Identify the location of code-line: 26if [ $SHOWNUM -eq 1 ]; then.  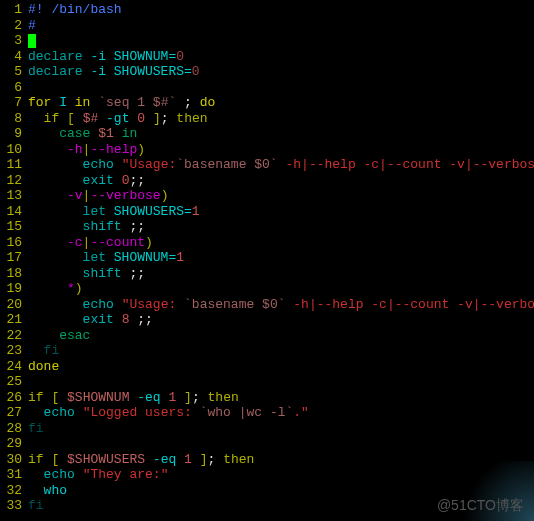
(267, 398).